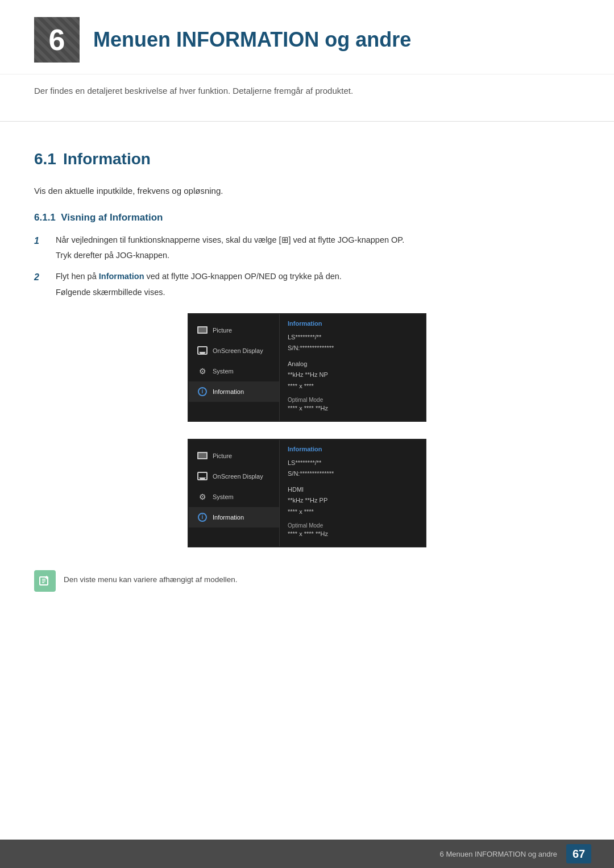 The width and height of the screenshot is (614, 868). I want to click on footer-page-number: 67, so click(579, 854).